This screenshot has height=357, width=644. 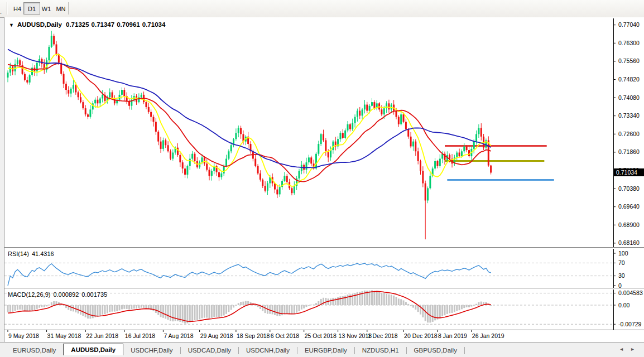 I want to click on rsi-value: 41.4316, so click(x=43, y=254).